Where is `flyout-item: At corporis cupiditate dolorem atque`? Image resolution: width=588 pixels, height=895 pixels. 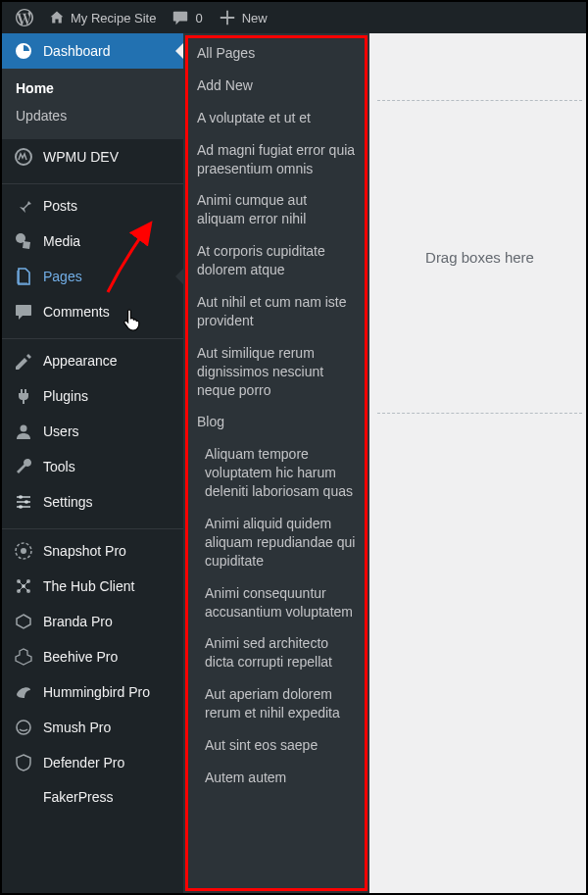
flyout-item: At corporis cupiditate dolorem atque is located at coordinates (276, 261).